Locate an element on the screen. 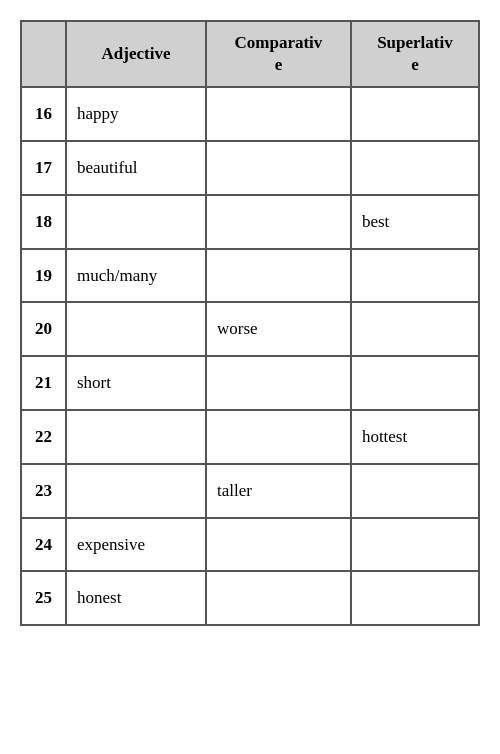  row-number: 24 is located at coordinates (44, 545).